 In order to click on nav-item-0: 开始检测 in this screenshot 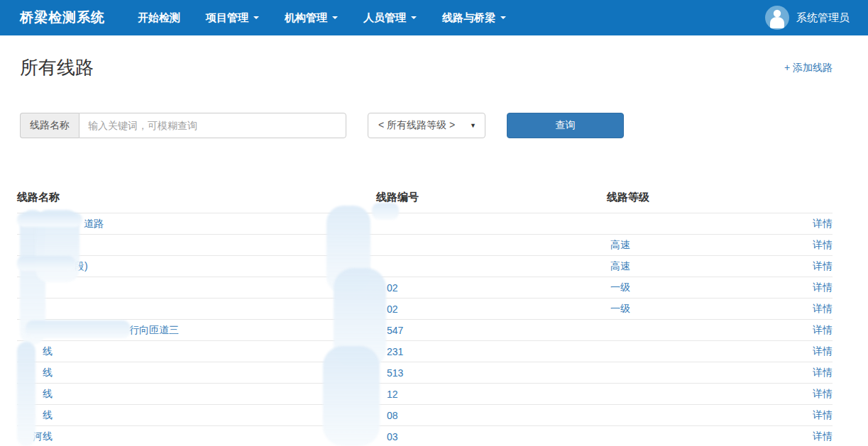, I will do `click(159, 18)`.